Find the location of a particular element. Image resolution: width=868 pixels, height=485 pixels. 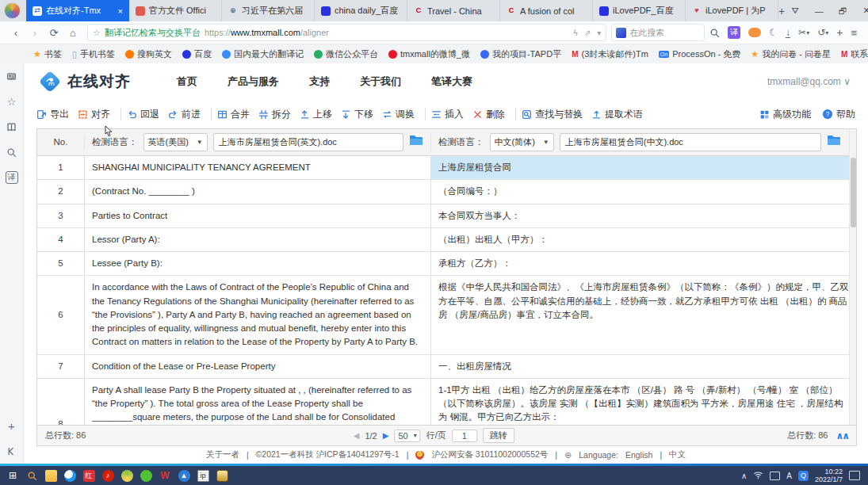

language-chinese-link: 中文 is located at coordinates (677, 455).